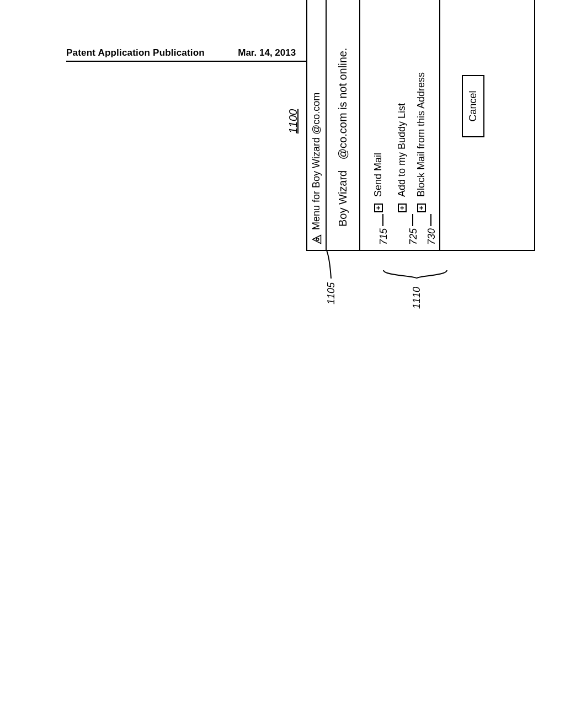 The image size is (565, 728). Describe the element at coordinates (402, 106) in the screenshot. I see `option-add-buddy: + Add to my Buddy List` at that location.